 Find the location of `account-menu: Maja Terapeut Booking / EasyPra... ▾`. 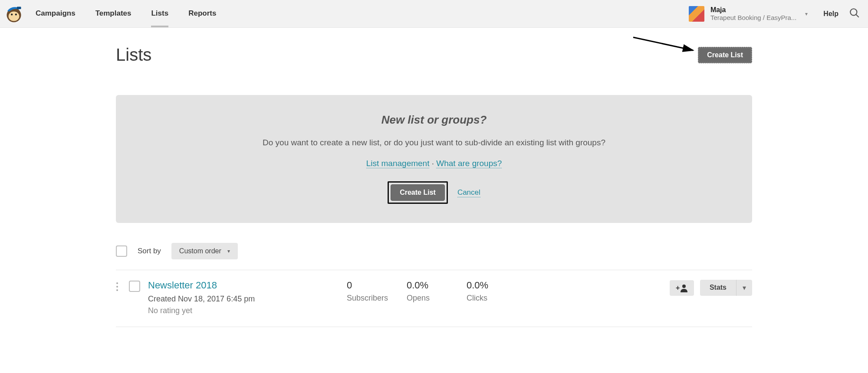

account-menu: Maja Terapeut Booking / EasyPra... ▾ is located at coordinates (748, 14).